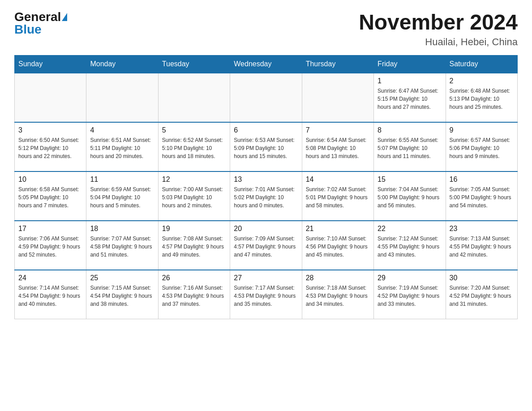 The height and width of the screenshot is (411, 532). Describe the element at coordinates (266, 64) in the screenshot. I see `weekday-header-row: SundayMondayTuesdayWednesdayThursdayFrid…` at that location.